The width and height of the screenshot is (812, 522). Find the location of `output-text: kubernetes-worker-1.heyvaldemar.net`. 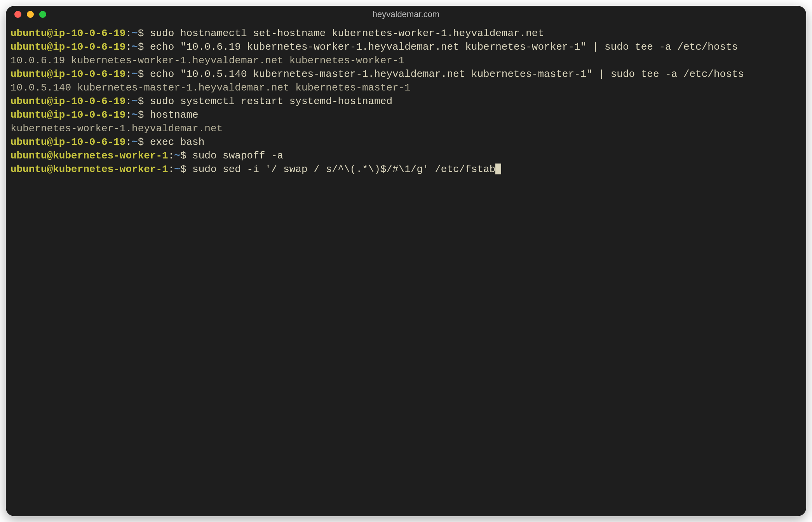

output-text: kubernetes-worker-1.heyvaldemar.net is located at coordinates (117, 129).